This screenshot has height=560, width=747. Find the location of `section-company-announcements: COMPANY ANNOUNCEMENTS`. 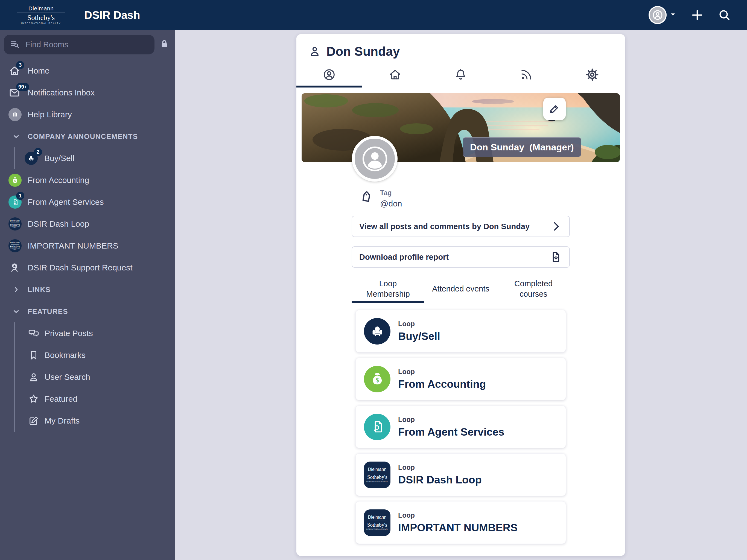

section-company-announcements: COMPANY ANNOUNCEMENTS is located at coordinates (88, 136).